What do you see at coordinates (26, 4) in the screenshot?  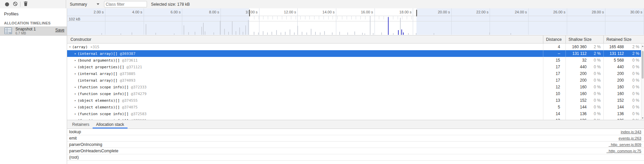 I see `delete-profile-button` at bounding box center [26, 4].